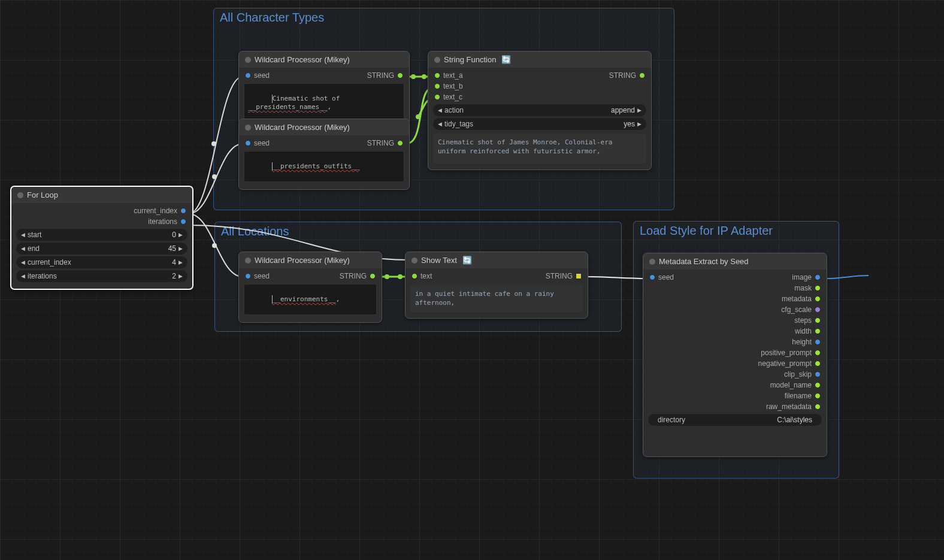 Image resolution: width=944 pixels, height=560 pixels. Describe the element at coordinates (453, 97) in the screenshot. I see `input-label-text-c: text_c` at that location.